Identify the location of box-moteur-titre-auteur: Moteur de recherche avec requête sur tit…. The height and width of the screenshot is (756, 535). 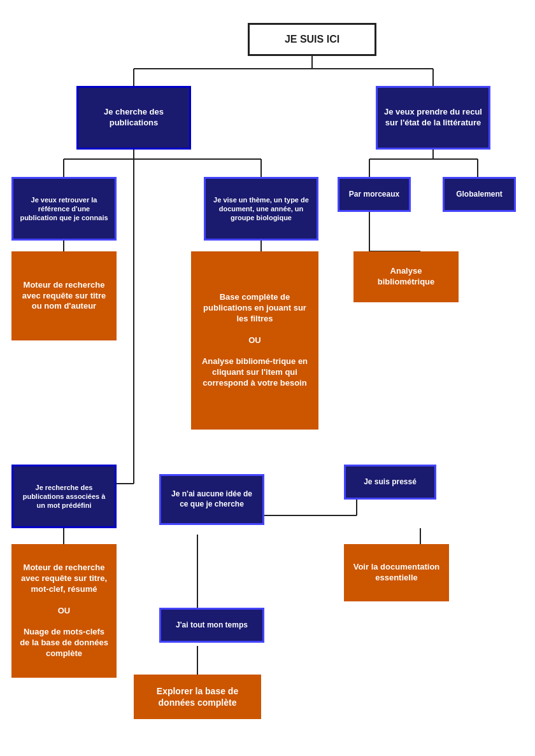
(64, 296).